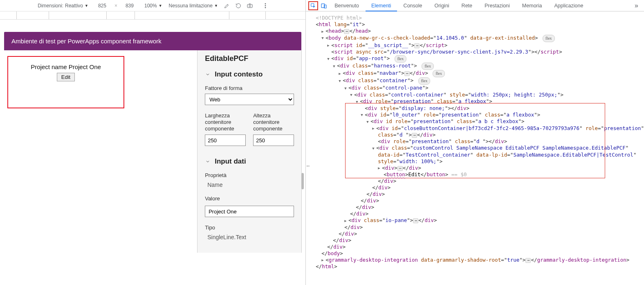  I want to click on value-input, so click(249, 211).